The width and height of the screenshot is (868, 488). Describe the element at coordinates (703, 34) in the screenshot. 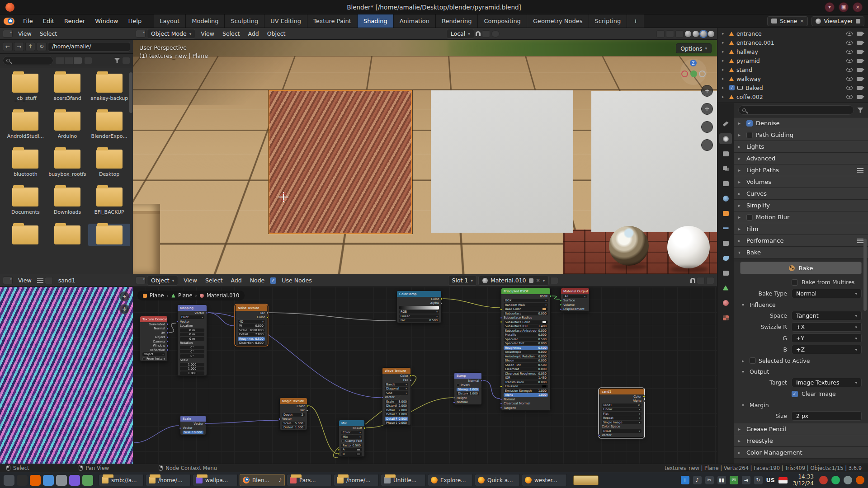

I see `shading-material-preview-icon` at that location.